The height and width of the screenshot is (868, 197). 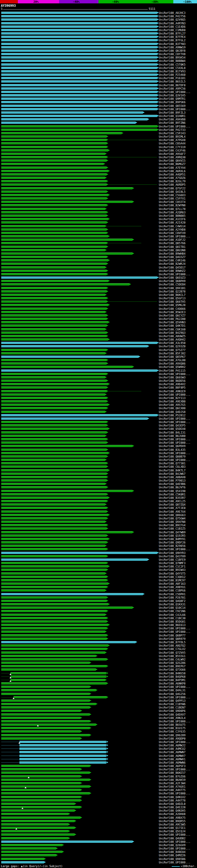 I want to click on hit-label: UniRef100_Q4E228, so click(x=172, y=807).